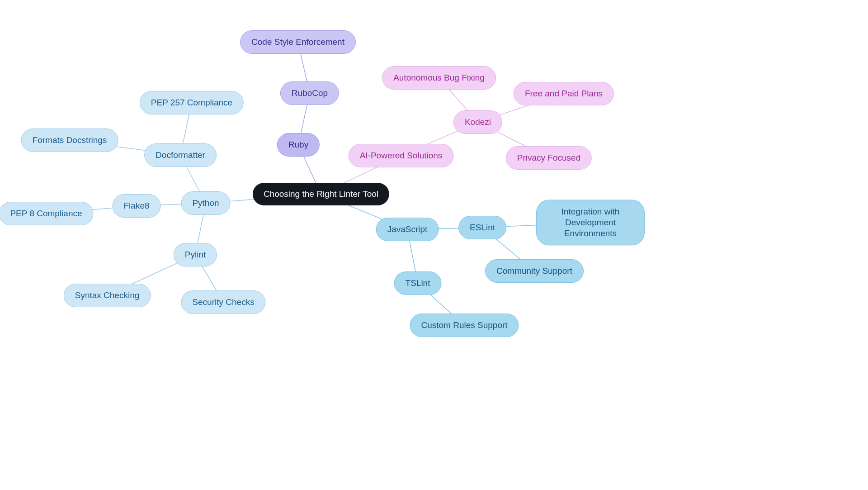  I want to click on node-bug-fixing: Autonomous Bug Fixing, so click(439, 78).